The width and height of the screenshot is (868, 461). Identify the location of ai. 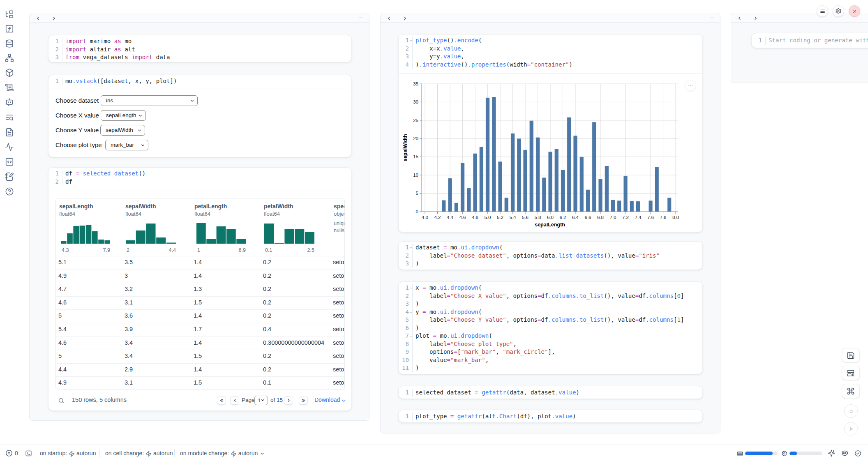
(831, 453).